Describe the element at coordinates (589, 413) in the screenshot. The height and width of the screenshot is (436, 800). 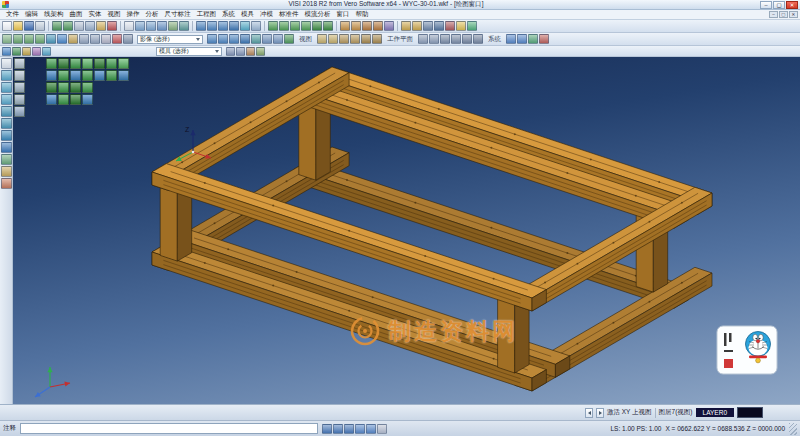
I see `view-prev-button` at that location.